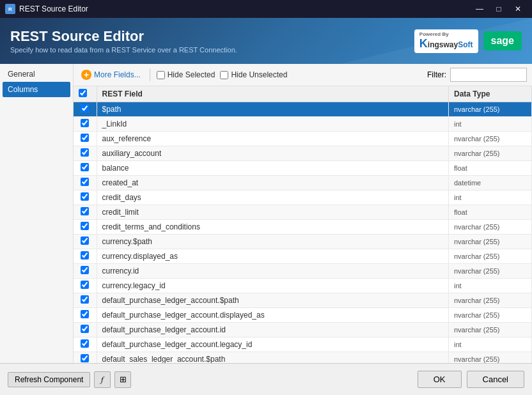  I want to click on formula-button: 𝑓, so click(102, 380).